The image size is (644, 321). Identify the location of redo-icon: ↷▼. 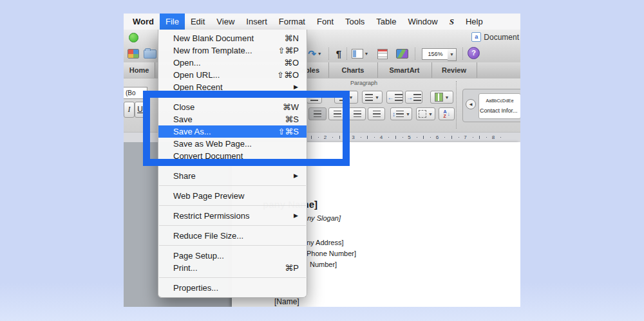
(315, 54).